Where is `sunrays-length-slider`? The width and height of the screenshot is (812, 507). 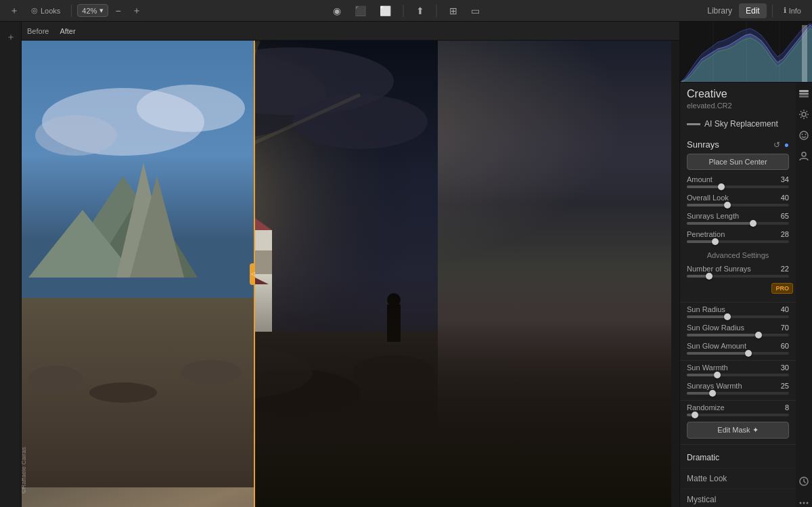 sunrays-length-slider is located at coordinates (738, 223).